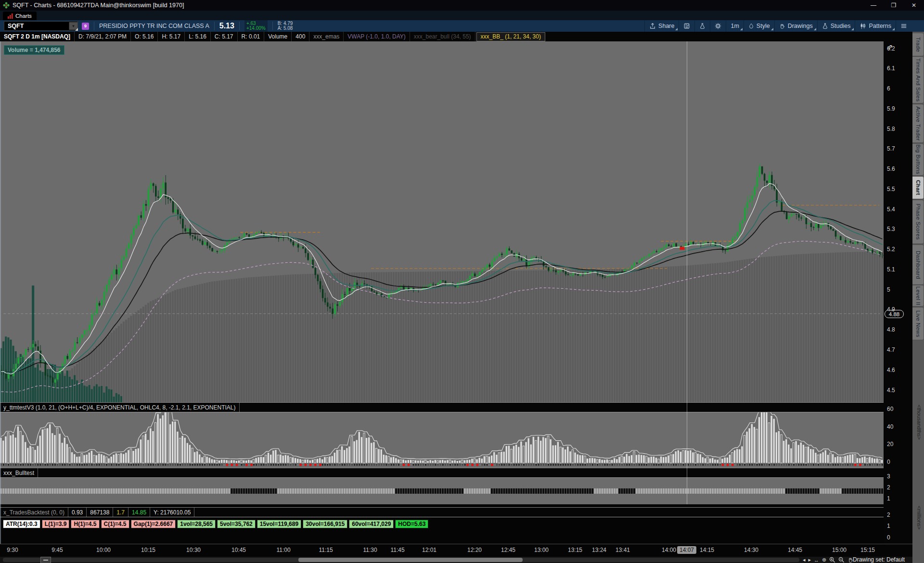 The image size is (924, 563). I want to click on time-tick: 13:15, so click(575, 550).